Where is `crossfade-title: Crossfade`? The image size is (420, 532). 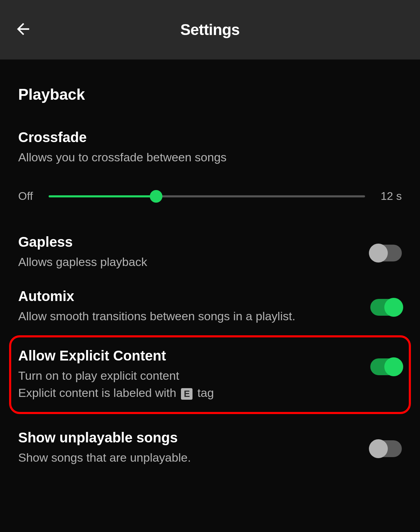
crossfade-title: Crossfade is located at coordinates (210, 137).